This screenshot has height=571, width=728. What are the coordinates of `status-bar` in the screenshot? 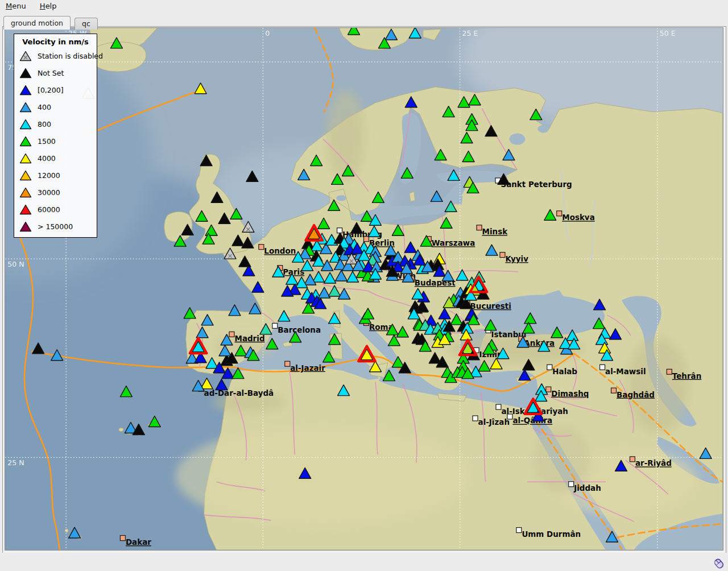 It's located at (364, 562).